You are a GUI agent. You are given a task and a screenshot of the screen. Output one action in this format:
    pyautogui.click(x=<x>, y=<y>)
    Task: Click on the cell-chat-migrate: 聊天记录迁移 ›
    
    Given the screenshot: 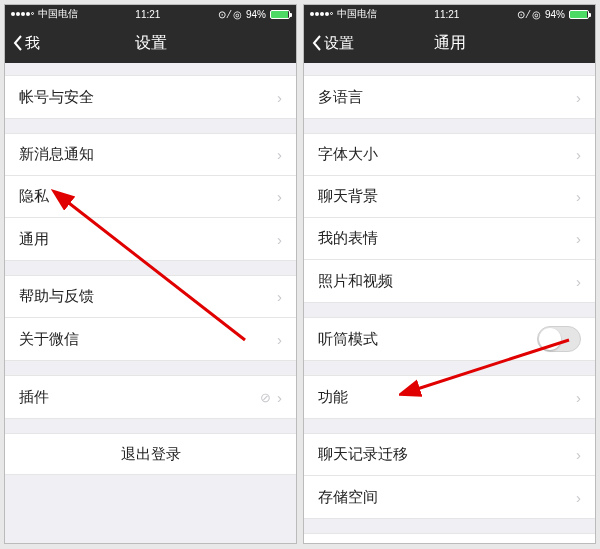 What is the action you would take?
    pyautogui.click(x=450, y=455)
    